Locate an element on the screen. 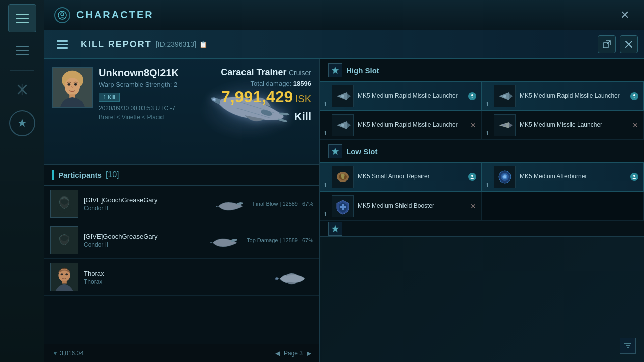 Image resolution: width=644 pixels, height=362 pixels. sidebar-item-star: ★ is located at coordinates (22, 123).